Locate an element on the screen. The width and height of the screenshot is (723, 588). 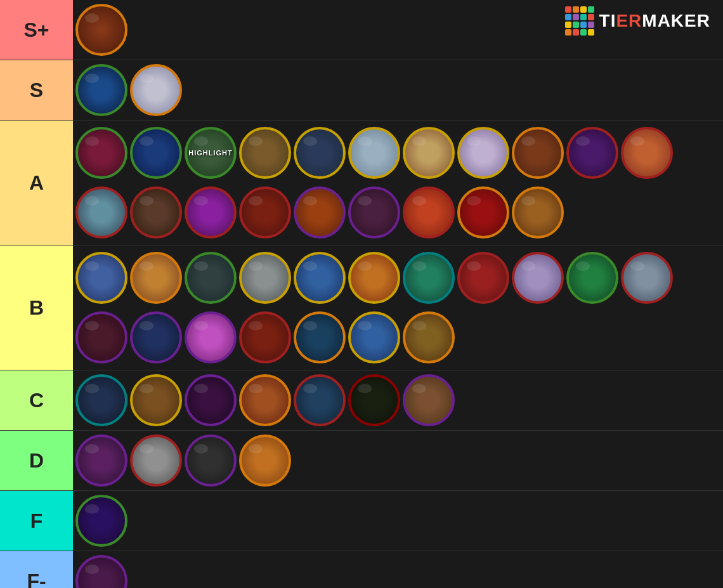
tier-item-a13 is located at coordinates (156, 212).